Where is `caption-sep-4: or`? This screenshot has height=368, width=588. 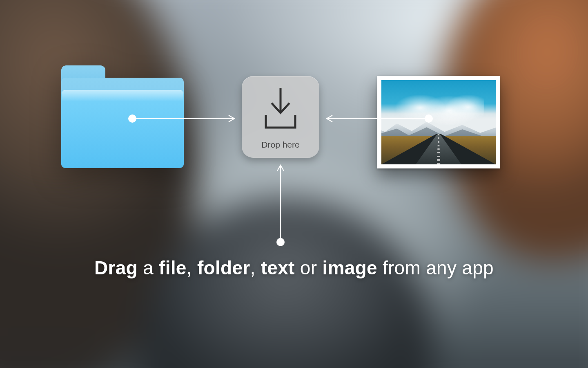
caption-sep-4: or is located at coordinates (309, 268).